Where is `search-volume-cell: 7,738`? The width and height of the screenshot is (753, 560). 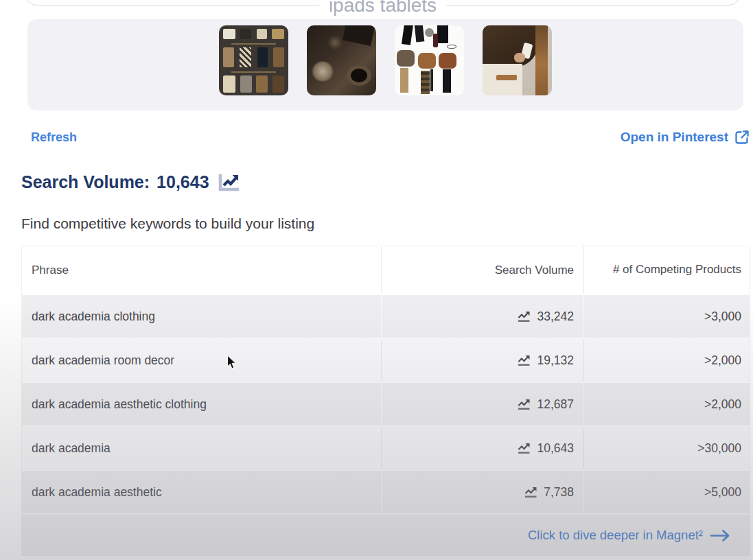 search-volume-cell: 7,738 is located at coordinates (482, 492).